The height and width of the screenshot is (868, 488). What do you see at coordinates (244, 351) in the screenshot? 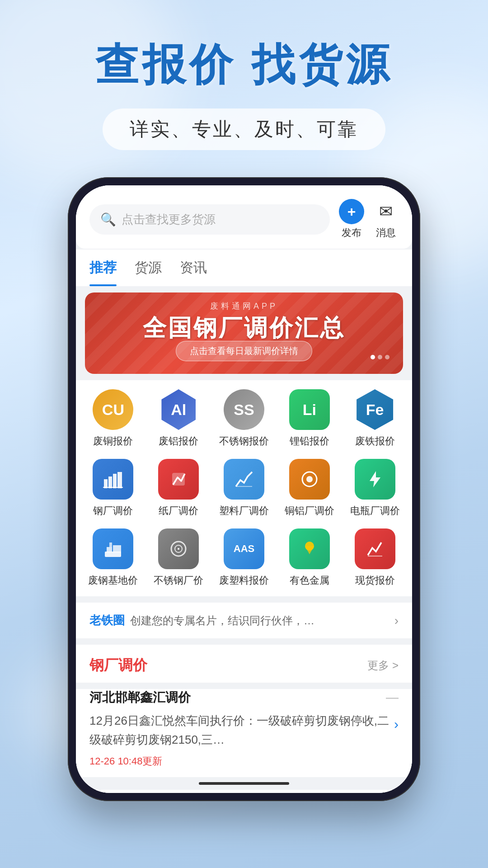
I see `banner-sub-button: 点击查看每日最新调价详情` at bounding box center [244, 351].